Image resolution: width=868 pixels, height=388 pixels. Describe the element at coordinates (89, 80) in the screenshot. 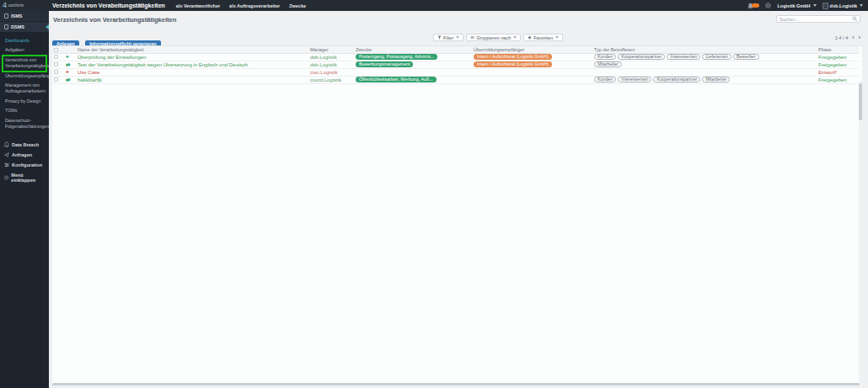

I see `processing-activity-link: hakklöarfjk` at that location.